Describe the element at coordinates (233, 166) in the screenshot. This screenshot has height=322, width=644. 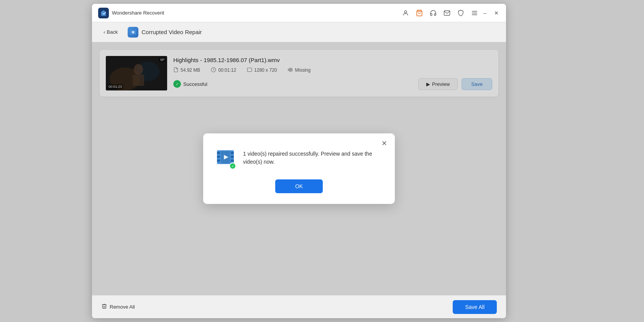
I see `modal-success-badge: ✓` at that location.